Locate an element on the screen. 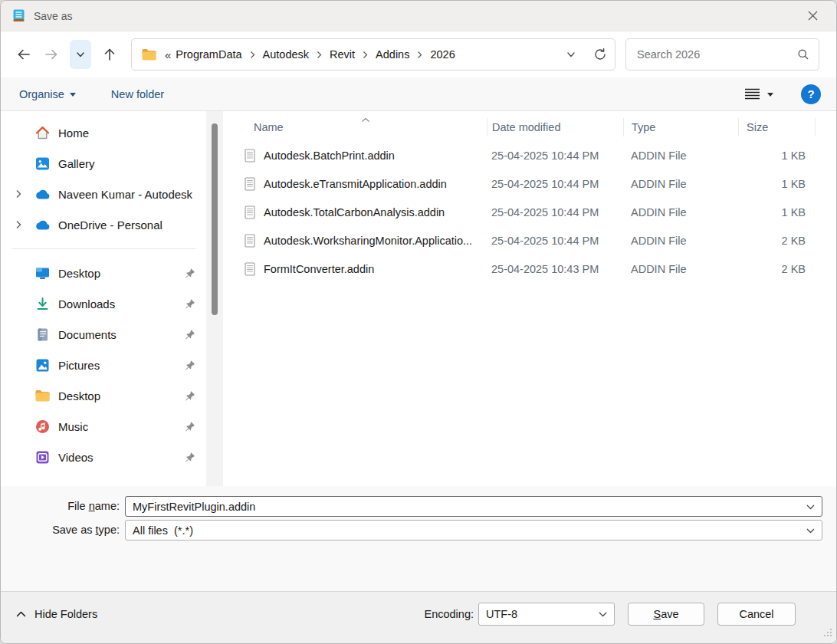  resize-grip-icon is located at coordinates (828, 633).